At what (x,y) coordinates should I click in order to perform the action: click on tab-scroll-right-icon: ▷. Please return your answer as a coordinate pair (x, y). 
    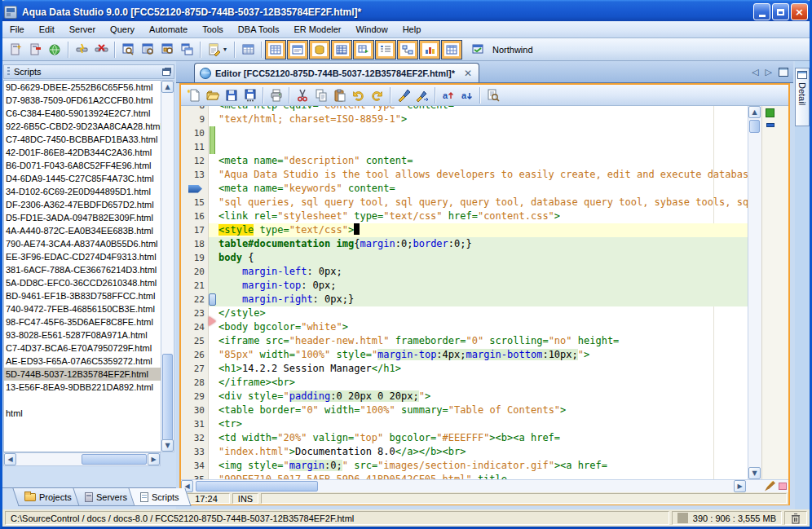
    Looking at the image, I should click on (769, 72).